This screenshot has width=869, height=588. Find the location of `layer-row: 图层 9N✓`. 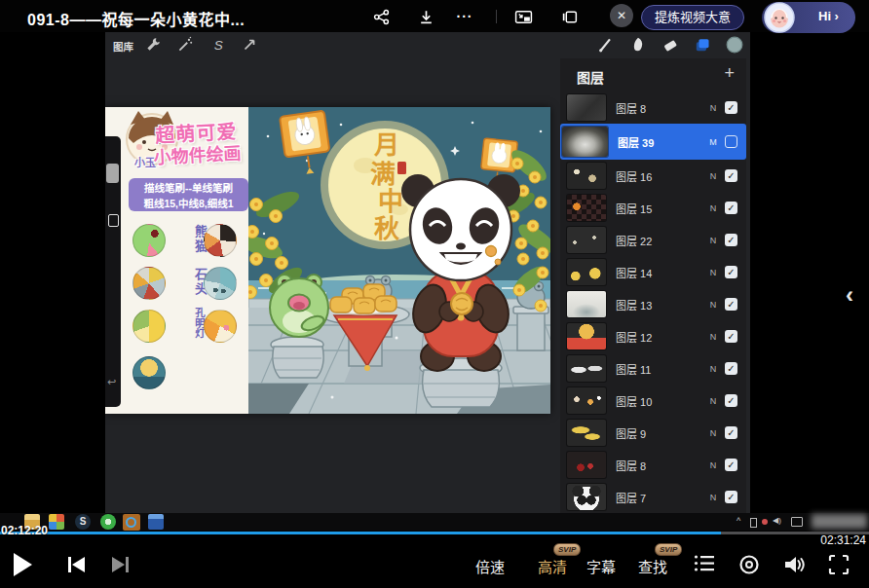

layer-row: 图层 9N✓ is located at coordinates (653, 432).